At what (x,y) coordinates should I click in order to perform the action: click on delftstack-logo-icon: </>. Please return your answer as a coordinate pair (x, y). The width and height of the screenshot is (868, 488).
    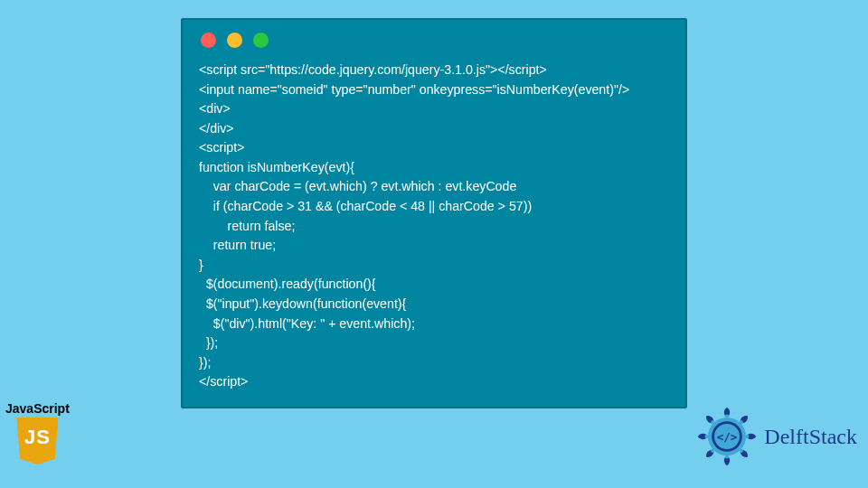
    Looking at the image, I should click on (727, 436).